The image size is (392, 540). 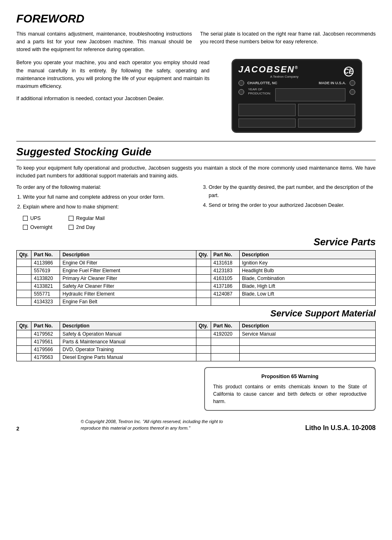 What do you see at coordinates (128, 254) in the screenshot?
I see `sp-left-desc-header: Description` at bounding box center [128, 254].